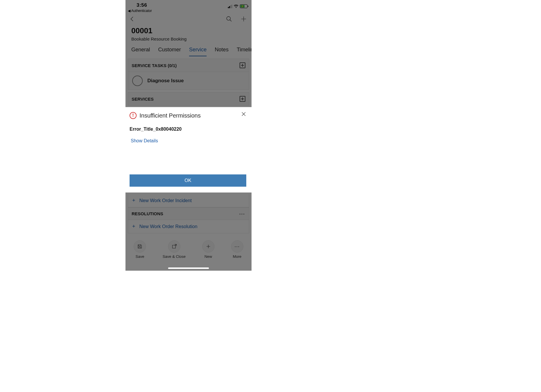 The width and height of the screenshot is (541, 392). I want to click on service-tasks-section: SERVICE TASKS (0/1) Diagnose Issue, so click(189, 74).